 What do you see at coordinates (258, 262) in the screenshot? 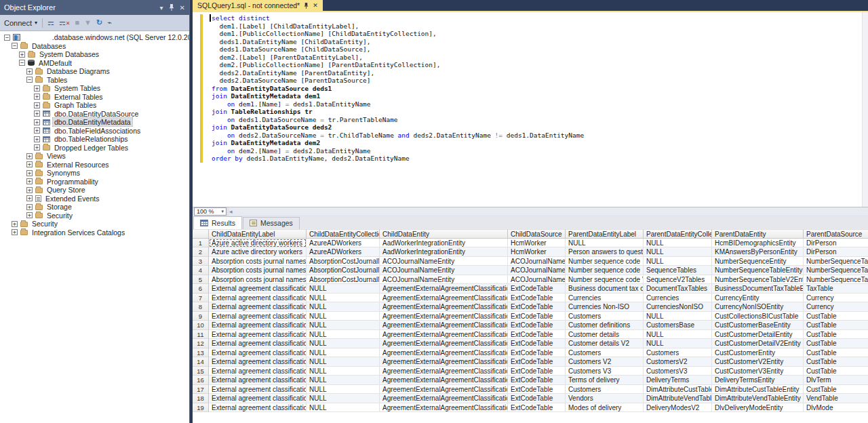
I see `grid-cell: Absorption costs journal names` at bounding box center [258, 262].